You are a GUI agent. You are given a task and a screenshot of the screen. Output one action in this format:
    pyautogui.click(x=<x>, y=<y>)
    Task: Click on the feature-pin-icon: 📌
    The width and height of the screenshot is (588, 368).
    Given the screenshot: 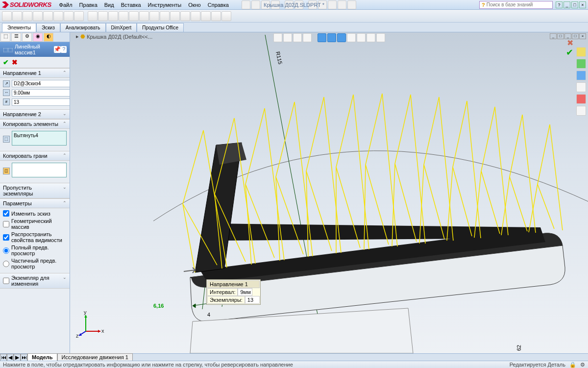 What is the action you would take?
    pyautogui.click(x=57, y=49)
    